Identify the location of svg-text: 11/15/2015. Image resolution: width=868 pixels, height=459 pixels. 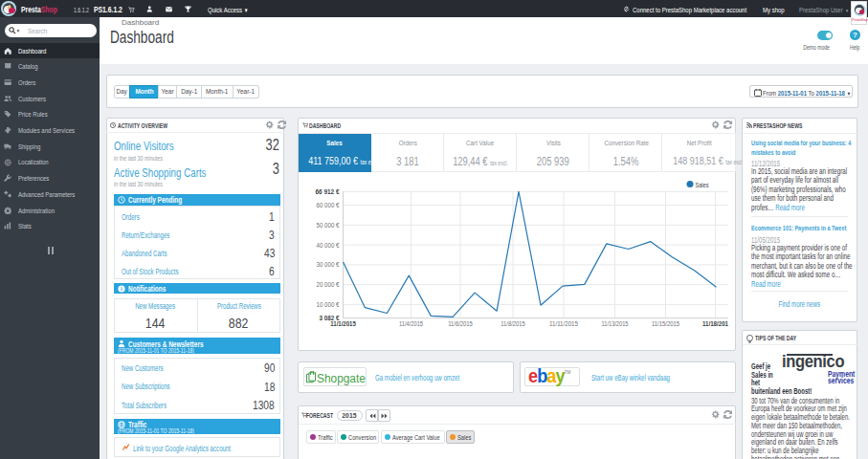
(666, 323).